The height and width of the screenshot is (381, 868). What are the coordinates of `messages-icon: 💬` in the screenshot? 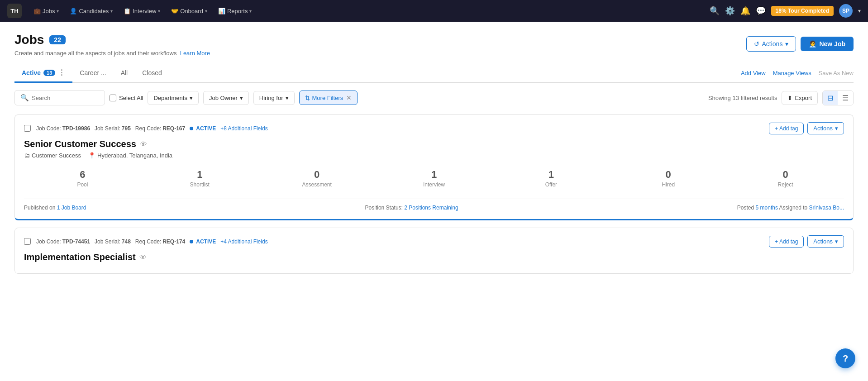 It's located at (761, 11).